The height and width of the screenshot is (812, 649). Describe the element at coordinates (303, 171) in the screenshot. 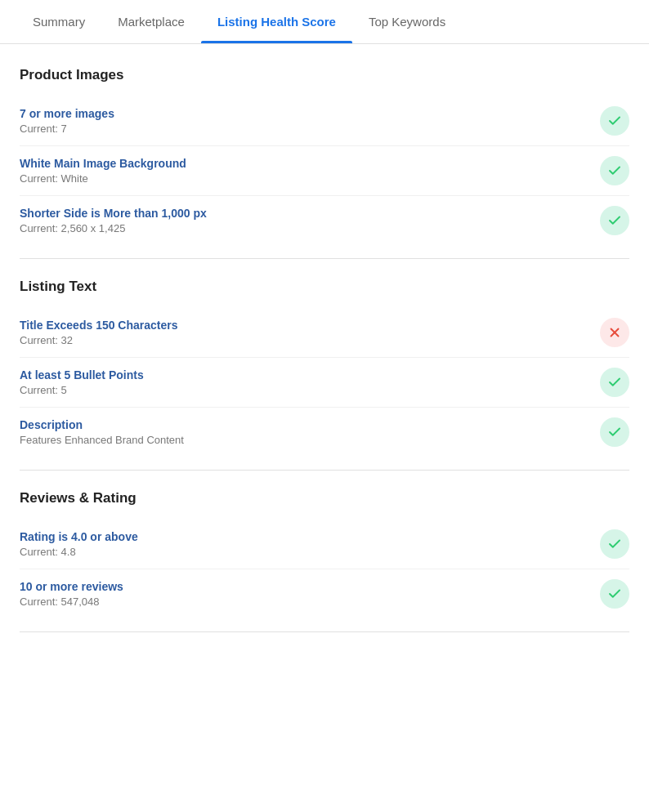

I see `check-item-text-main-image-bg: White Main Image BackgroundCurrent` at that location.